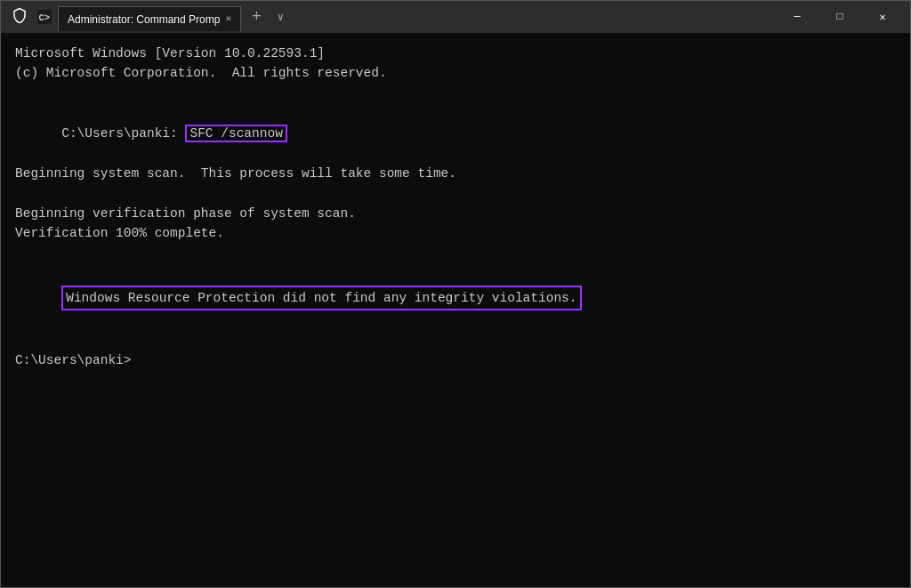 The image size is (911, 588). Describe the element at coordinates (840, 17) in the screenshot. I see `window-controls: — □ ✕` at that location.